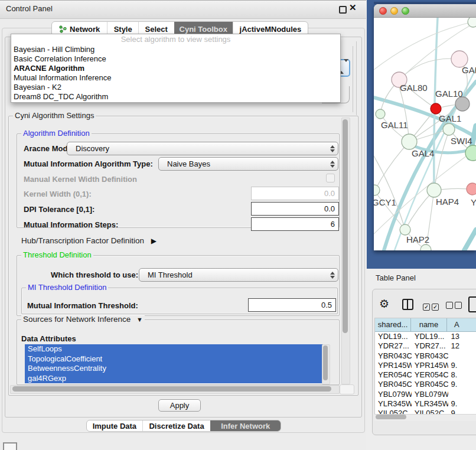 The height and width of the screenshot is (450, 476). Describe the element at coordinates (425, 346) in the screenshot. I see `table-row: YDR27...YDR27...12` at that location.